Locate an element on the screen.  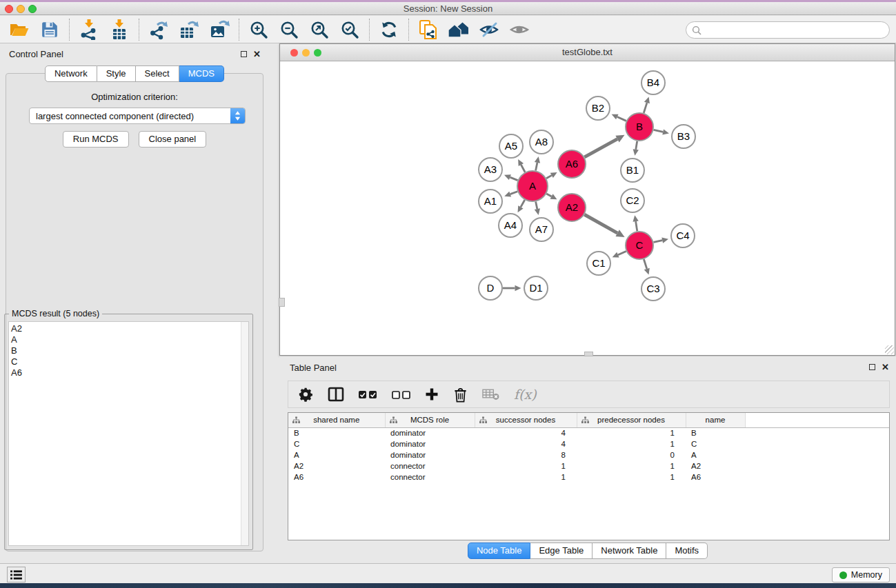
table-cell: 0 is located at coordinates (631, 455).